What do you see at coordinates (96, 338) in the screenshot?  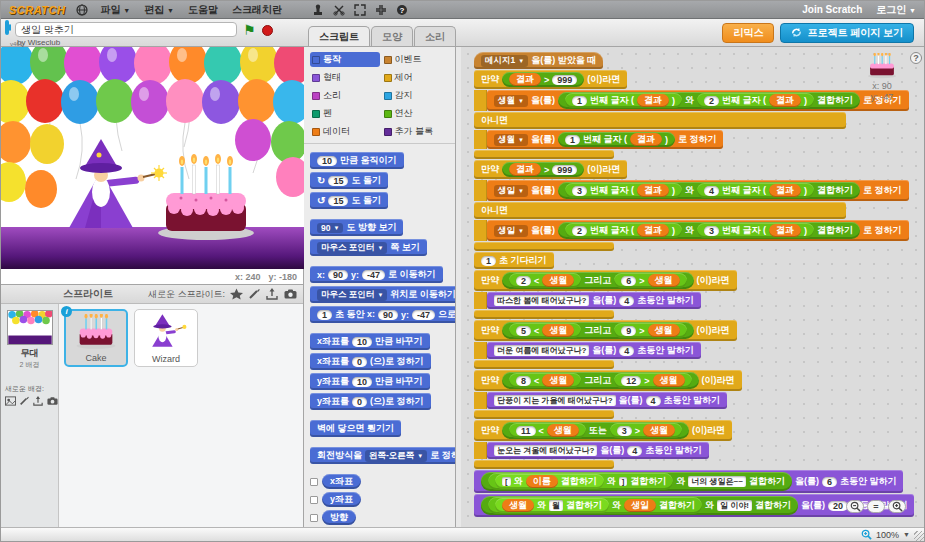 I see `sprite-card-cake: i Cake` at bounding box center [96, 338].